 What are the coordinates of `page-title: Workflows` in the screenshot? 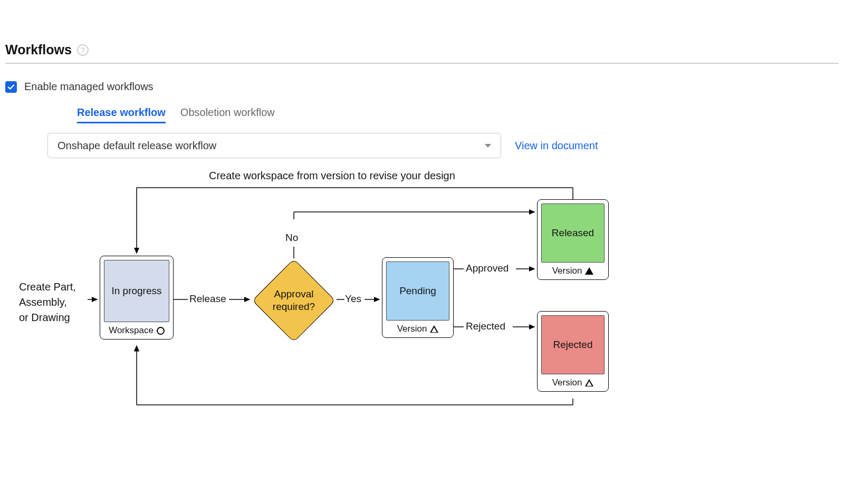 It's located at (39, 50).